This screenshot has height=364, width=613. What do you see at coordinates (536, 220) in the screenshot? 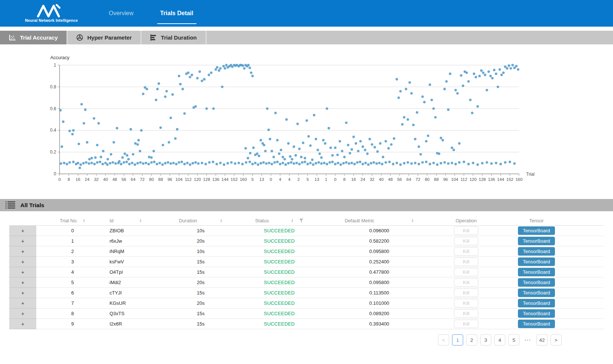
I see `column-tensor: Tensor` at bounding box center [536, 220].